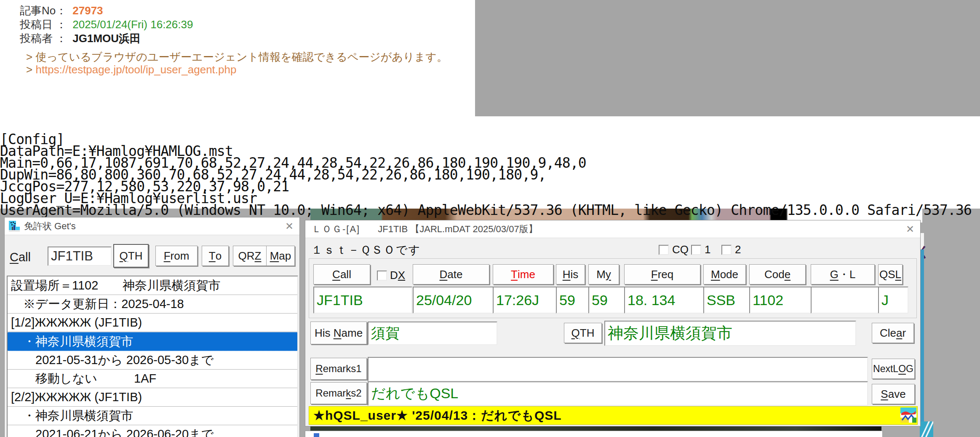 The image size is (980, 437). Describe the element at coordinates (570, 274) in the screenshot. I see `field-header-his: His` at that location.